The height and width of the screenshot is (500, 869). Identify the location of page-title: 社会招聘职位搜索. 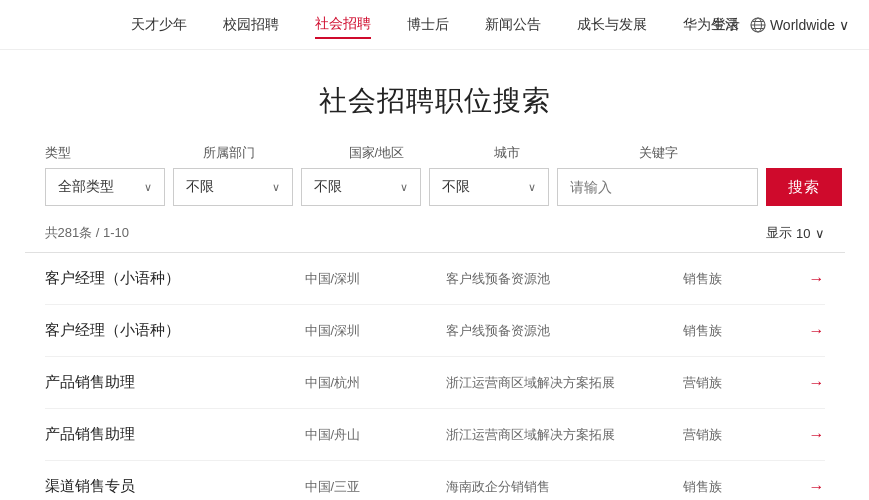
(434, 101).